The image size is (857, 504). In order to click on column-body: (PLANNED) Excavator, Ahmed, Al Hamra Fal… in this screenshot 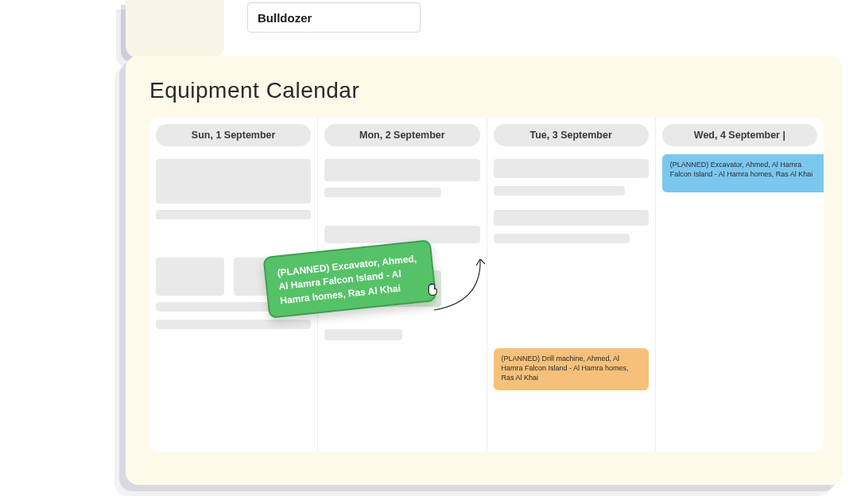, I will do `click(739, 303)`.